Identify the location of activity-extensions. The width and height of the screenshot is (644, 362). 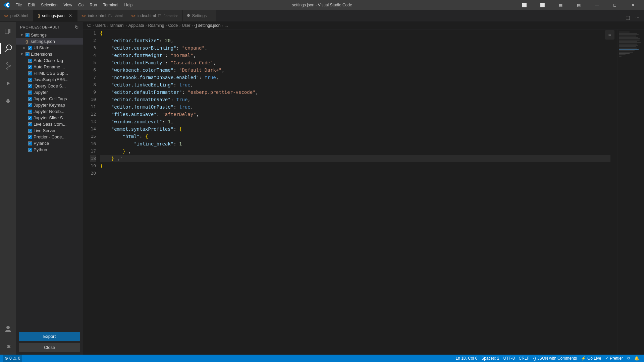
(8, 101).